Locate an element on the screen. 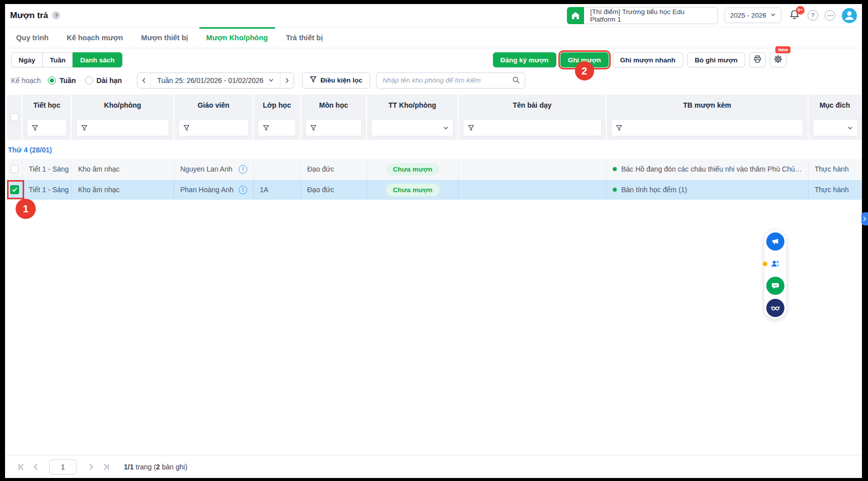 Image resolution: width=868 pixels, height=481 pixels. school-name: [Thí điểm] Trường tiểu học Edu Platform … is located at coordinates (651, 16).